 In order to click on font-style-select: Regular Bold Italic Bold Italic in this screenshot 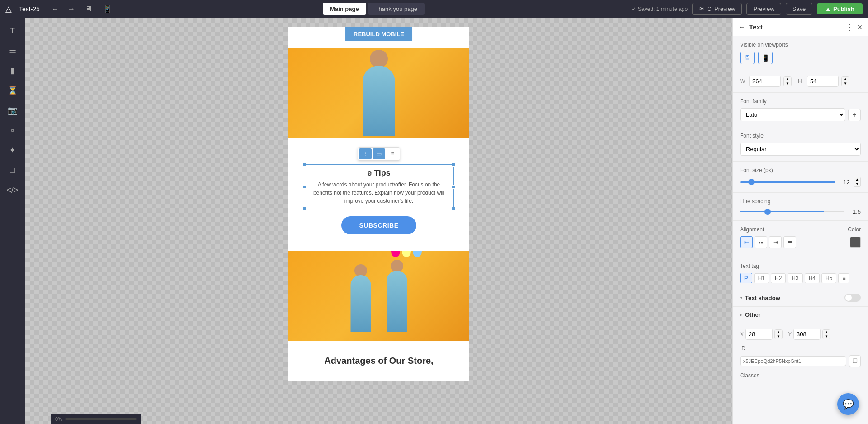, I will do `click(800, 149)`.